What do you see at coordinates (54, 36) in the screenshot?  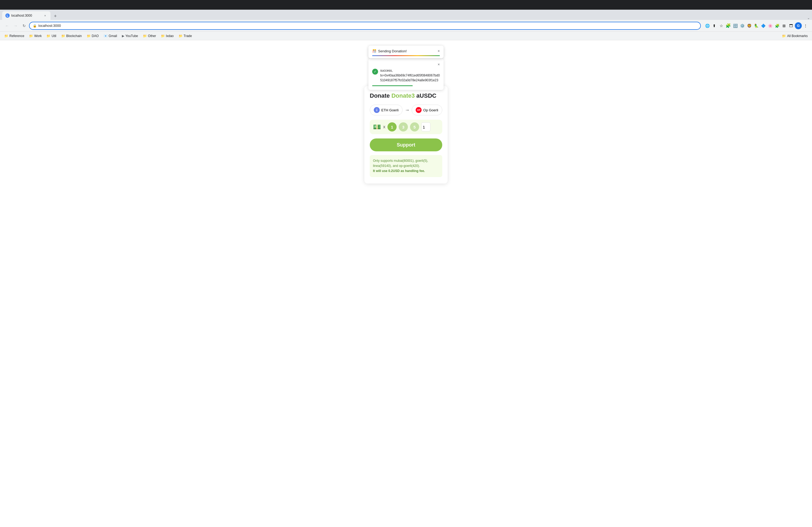 I see `bookmark-util-label: Util` at bounding box center [54, 36].